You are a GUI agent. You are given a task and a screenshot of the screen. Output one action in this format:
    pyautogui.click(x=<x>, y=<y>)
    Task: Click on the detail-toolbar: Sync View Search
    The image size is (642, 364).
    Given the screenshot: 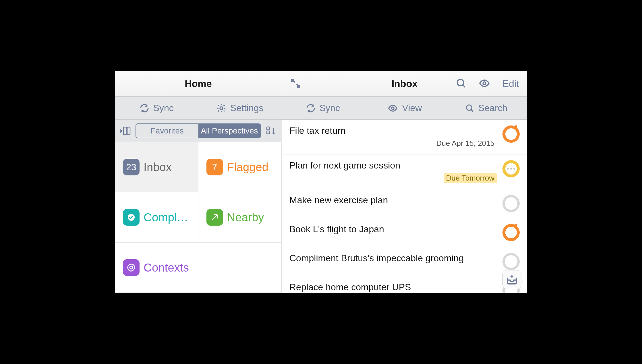 What is the action you would take?
    pyautogui.click(x=405, y=108)
    